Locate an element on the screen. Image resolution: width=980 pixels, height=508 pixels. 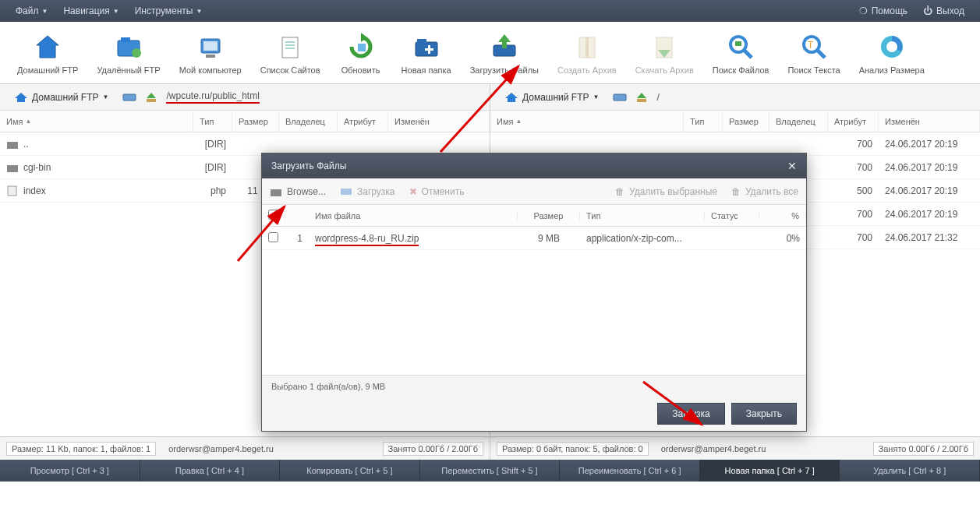
bottombar: Просмотр [ Ctrl + 3 ] Правка [ Ctrl + 4 … is located at coordinates (490, 471).